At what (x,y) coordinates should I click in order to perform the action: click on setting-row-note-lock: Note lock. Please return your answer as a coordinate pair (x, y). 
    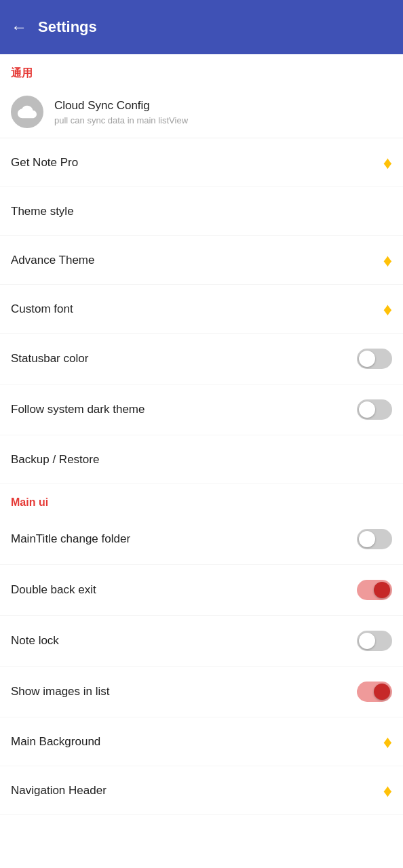
    Looking at the image, I should click on (202, 642).